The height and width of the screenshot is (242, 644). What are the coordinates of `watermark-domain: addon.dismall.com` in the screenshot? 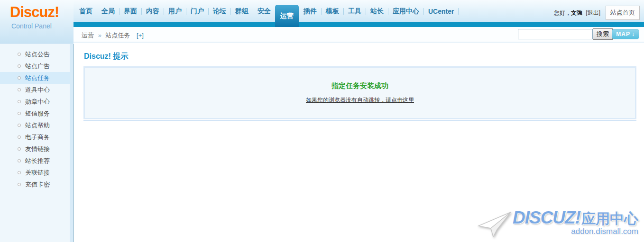 It's located at (605, 232).